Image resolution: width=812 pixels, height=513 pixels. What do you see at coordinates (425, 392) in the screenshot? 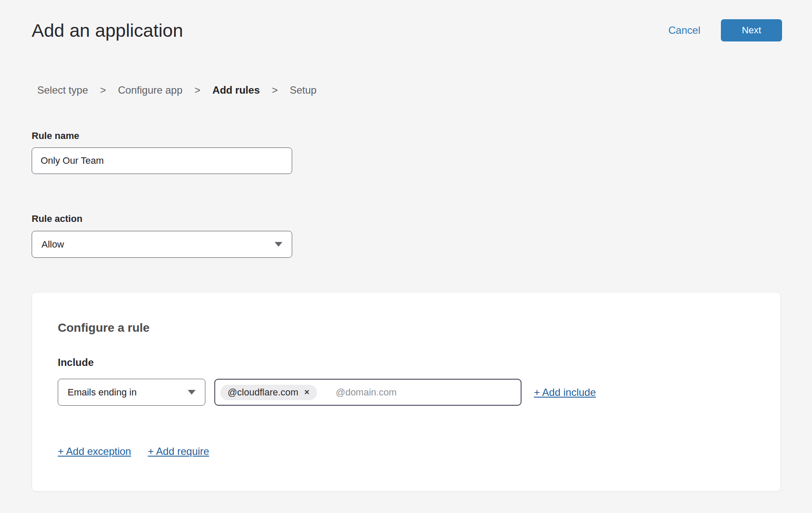
I see `email-domain-input` at bounding box center [425, 392].